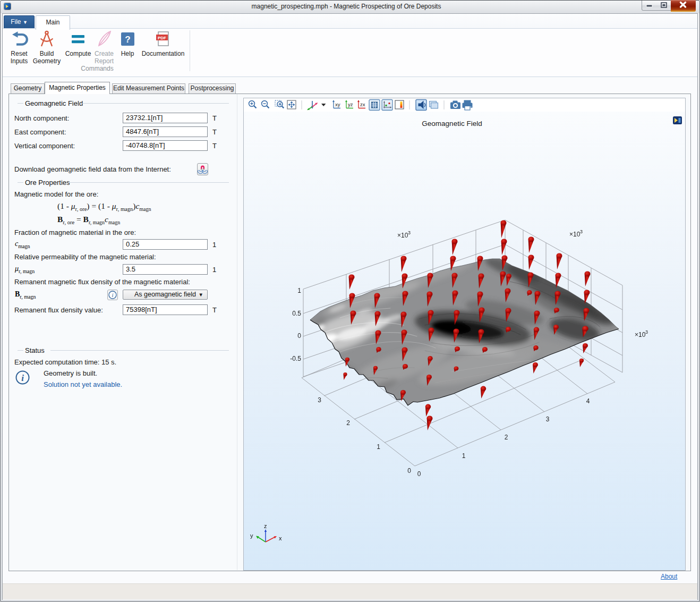  What do you see at coordinates (266, 526) in the screenshot?
I see `svg-text: z` at bounding box center [266, 526].